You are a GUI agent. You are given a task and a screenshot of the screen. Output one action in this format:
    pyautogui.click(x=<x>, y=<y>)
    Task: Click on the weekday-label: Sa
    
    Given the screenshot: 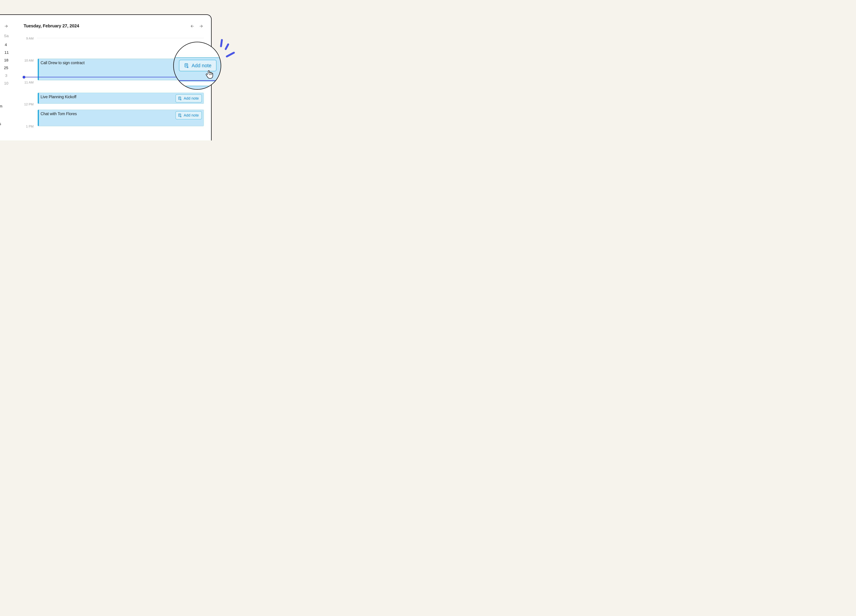 What is the action you would take?
    pyautogui.click(x=6, y=36)
    